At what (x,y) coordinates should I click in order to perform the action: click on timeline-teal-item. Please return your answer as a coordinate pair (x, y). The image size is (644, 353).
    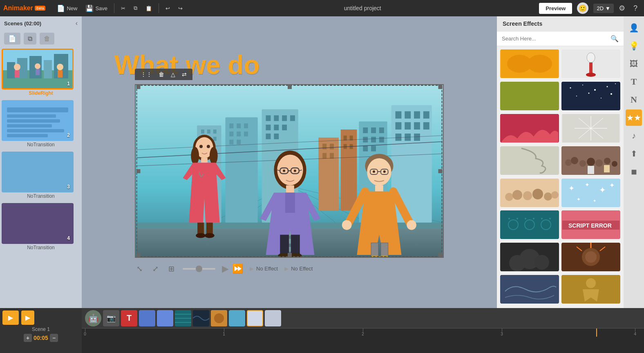
    Looking at the image, I should click on (183, 318).